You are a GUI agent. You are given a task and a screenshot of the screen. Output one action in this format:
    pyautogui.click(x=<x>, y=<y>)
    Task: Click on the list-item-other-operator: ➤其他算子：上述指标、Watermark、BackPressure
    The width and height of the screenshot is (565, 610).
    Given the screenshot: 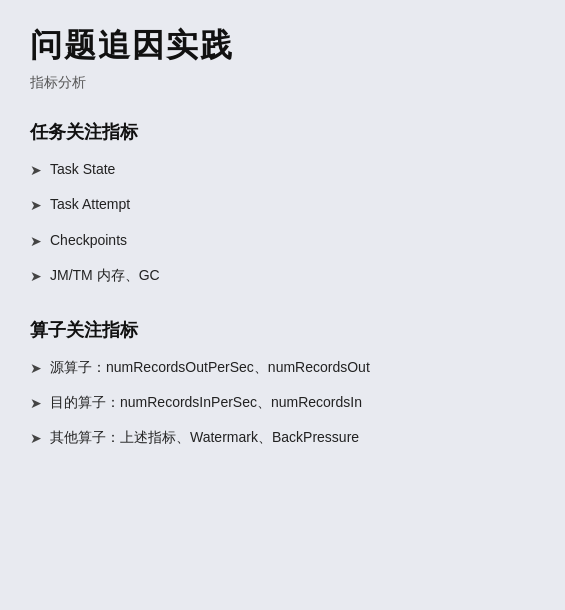 What is the action you would take?
    pyautogui.click(x=282, y=438)
    